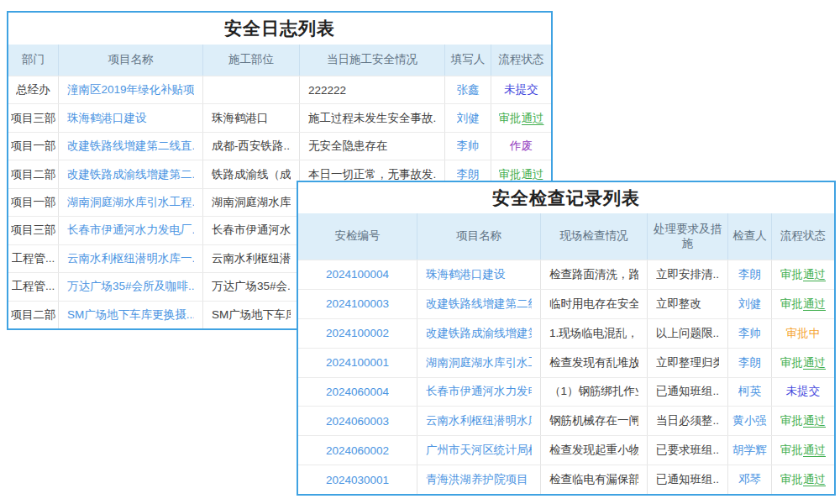 Image resolution: width=840 pixels, height=504 pixels. What do you see at coordinates (358, 275) in the screenshot?
I see `cell-id: 2024100004` at bounding box center [358, 275].